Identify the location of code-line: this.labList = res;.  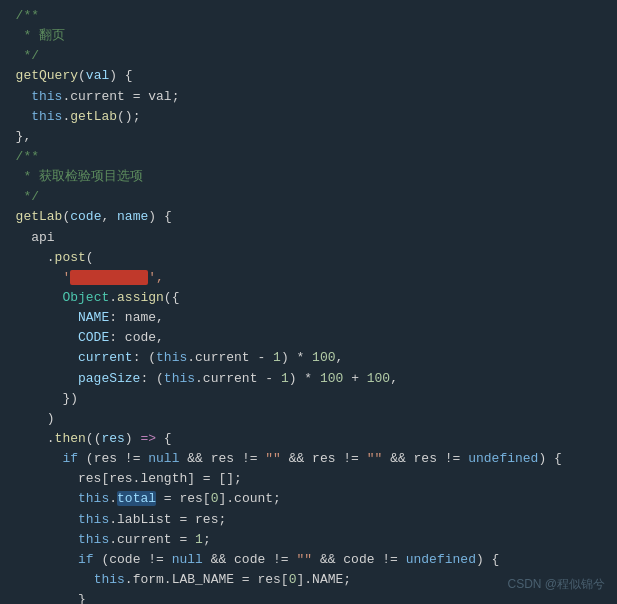
(308, 520).